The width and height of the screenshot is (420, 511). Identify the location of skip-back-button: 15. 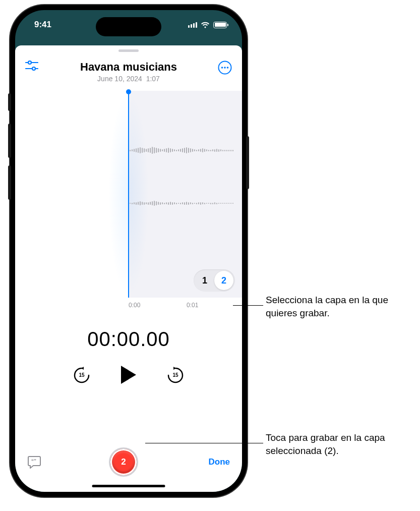
(82, 375).